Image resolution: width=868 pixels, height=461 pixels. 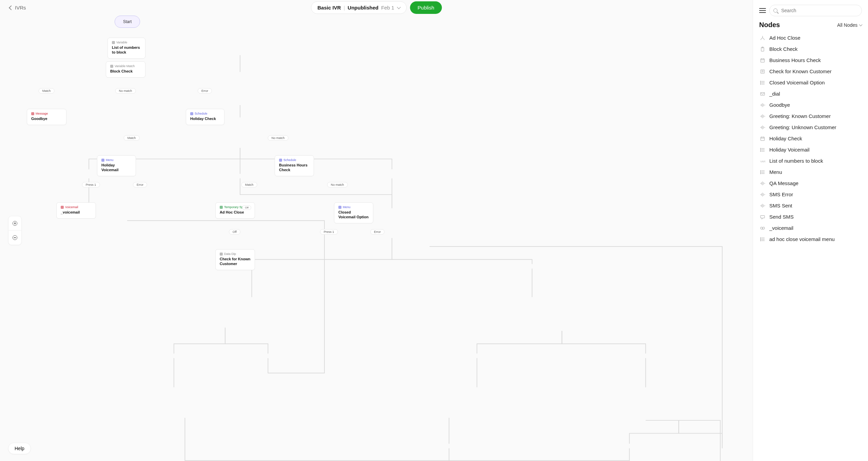 What do you see at coordinates (47, 91) in the screenshot?
I see `edge-label: Match` at bounding box center [47, 91].